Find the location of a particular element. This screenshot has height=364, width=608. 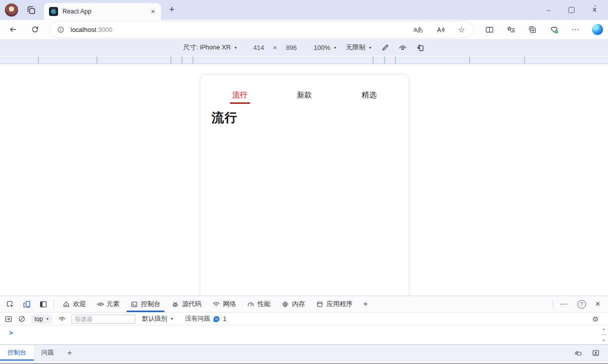

tab-console: 控制台 is located at coordinates (146, 304).